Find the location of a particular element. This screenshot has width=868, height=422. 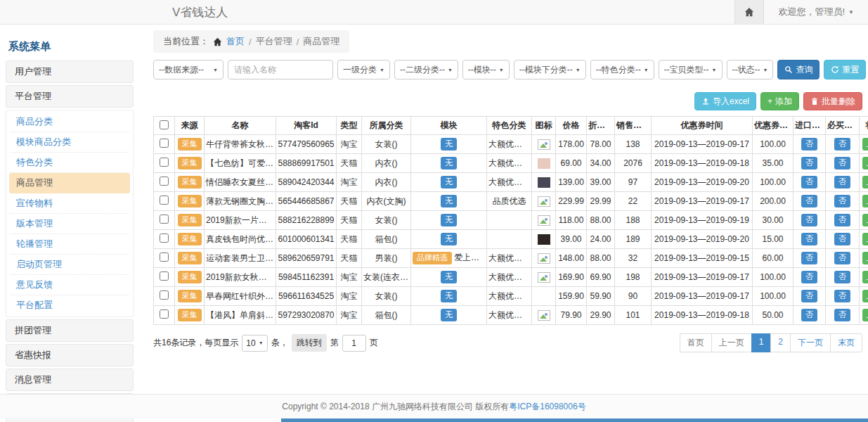

pagination-buttons: 首页 上一页 1 2 下一页 末页 is located at coordinates (772, 343).